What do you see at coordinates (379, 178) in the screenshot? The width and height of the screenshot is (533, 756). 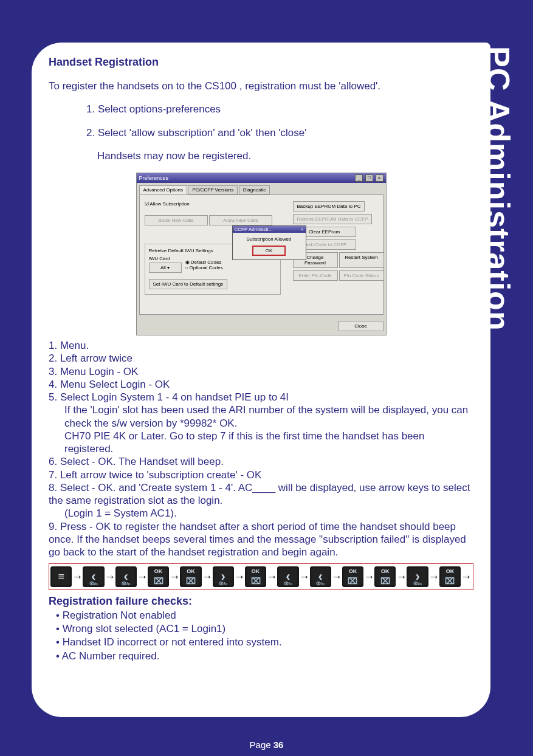 I see `close-icon: ×` at bounding box center [379, 178].